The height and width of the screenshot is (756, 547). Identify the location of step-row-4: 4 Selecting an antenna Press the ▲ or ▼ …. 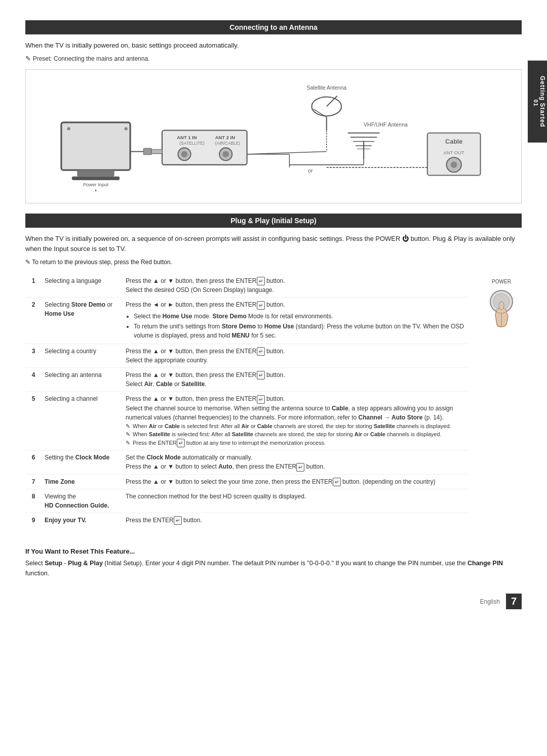
(247, 380).